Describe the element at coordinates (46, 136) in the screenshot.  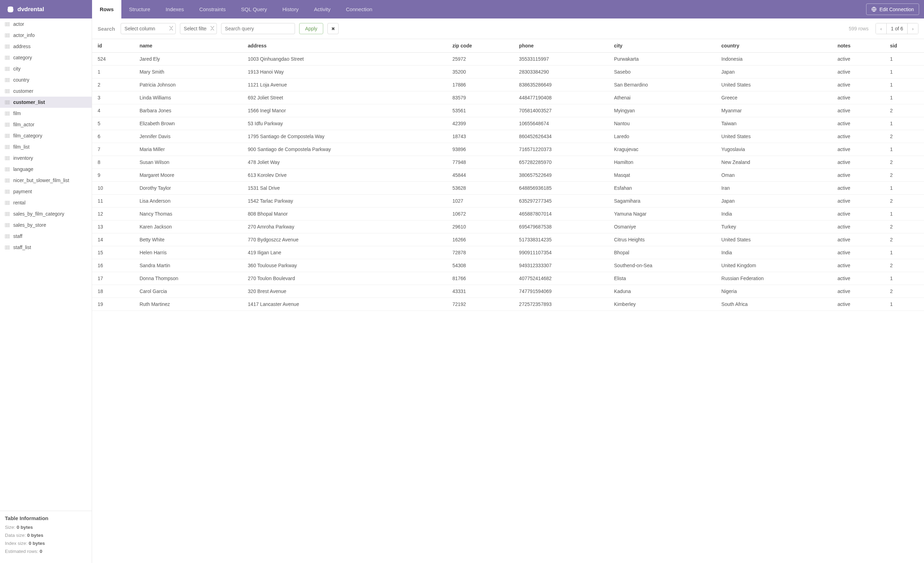
I see `sidebar-item-film_category: film_category` at that location.